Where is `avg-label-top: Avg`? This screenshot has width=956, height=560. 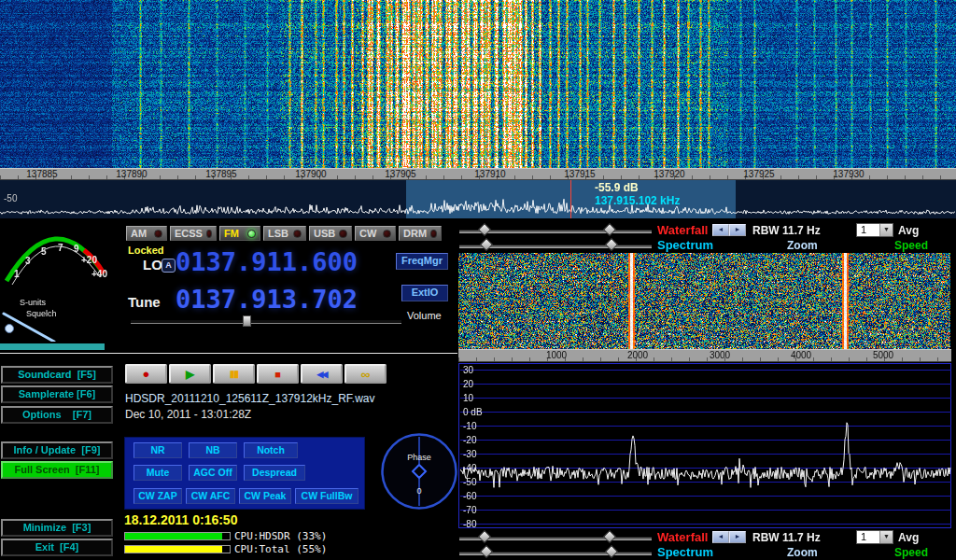 avg-label-top: Avg is located at coordinates (908, 231).